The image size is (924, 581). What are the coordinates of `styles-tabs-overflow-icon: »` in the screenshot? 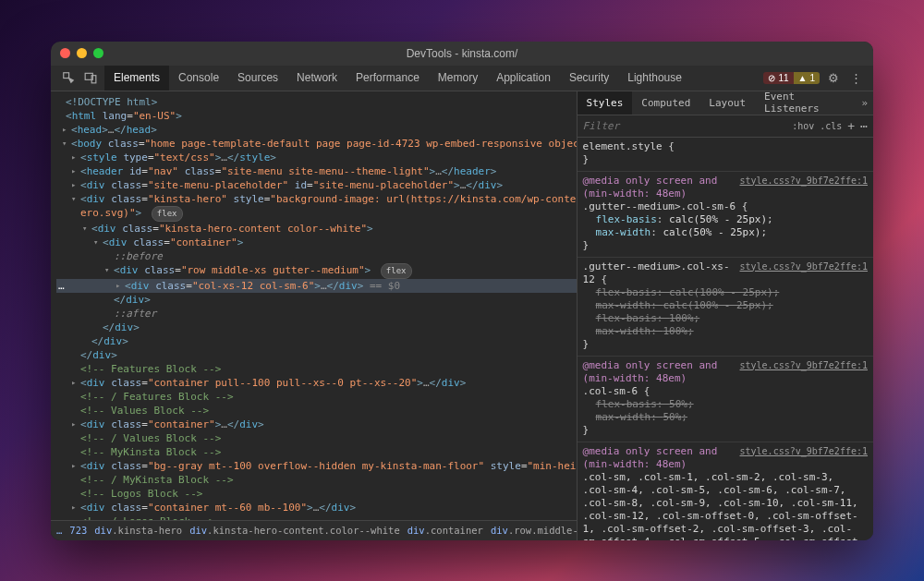 It's located at (865, 103).